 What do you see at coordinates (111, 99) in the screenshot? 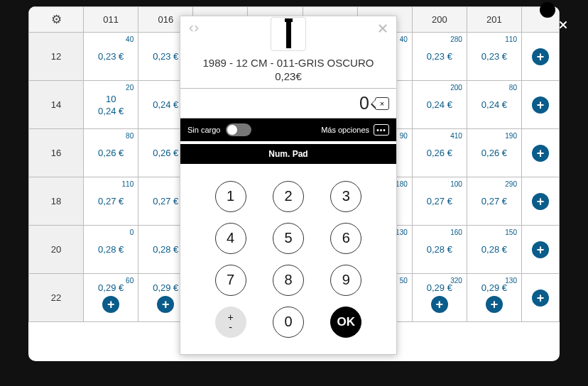
I see `qty-value: 10` at bounding box center [111, 99].